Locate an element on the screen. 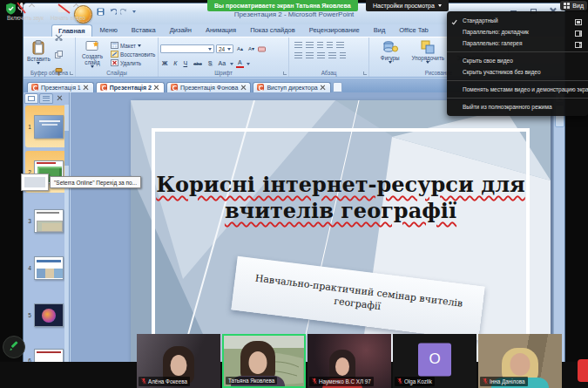  participant-tile: Науменко В.С ХЛ 97 is located at coordinates (349, 361).